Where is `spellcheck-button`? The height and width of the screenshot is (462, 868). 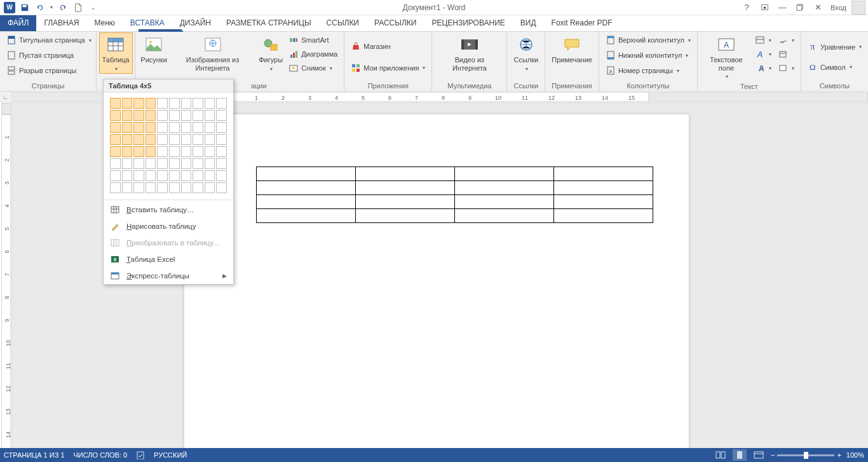 spellcheck-button is located at coordinates (140, 455).